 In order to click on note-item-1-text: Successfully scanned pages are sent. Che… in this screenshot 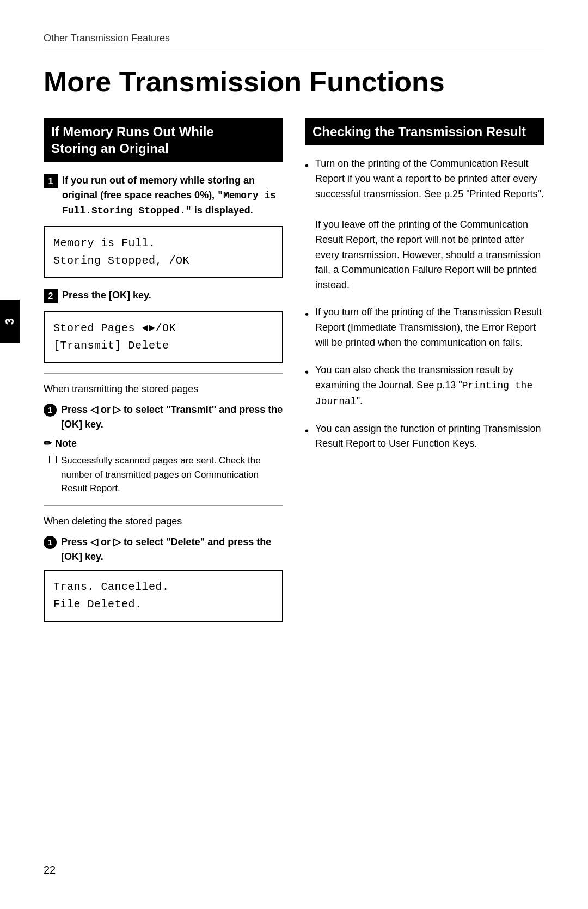, I will do `click(172, 475)`.